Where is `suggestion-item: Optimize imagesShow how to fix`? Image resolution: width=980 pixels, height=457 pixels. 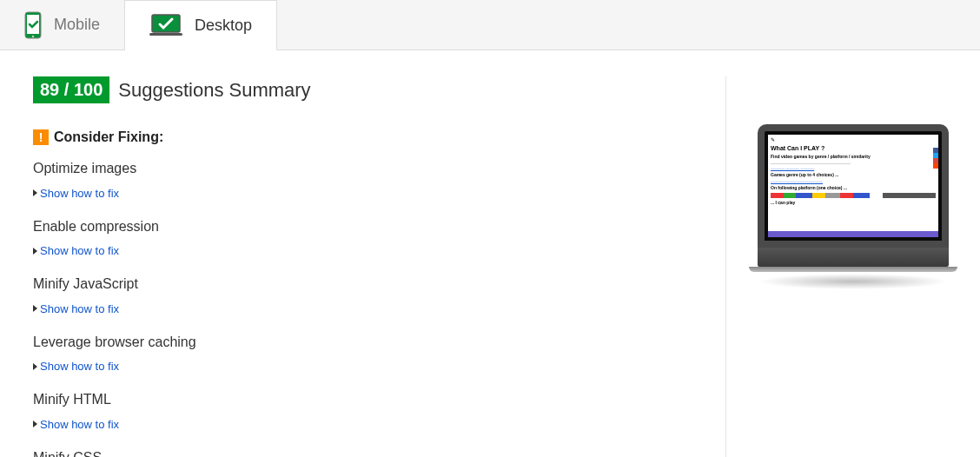 suggestion-item: Optimize imagesShow how to fix is located at coordinates (361, 181).